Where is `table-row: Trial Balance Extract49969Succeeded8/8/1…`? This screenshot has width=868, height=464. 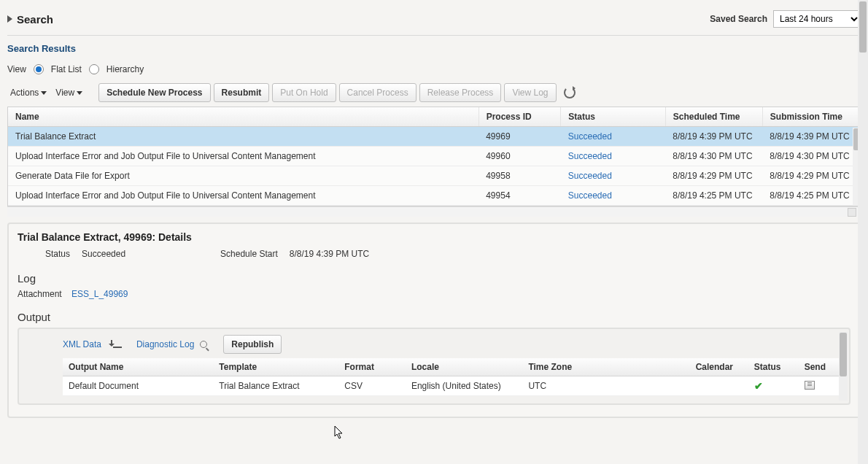 table-row: Trial Balance Extract49969Succeeded8/8/1… is located at coordinates (434, 137).